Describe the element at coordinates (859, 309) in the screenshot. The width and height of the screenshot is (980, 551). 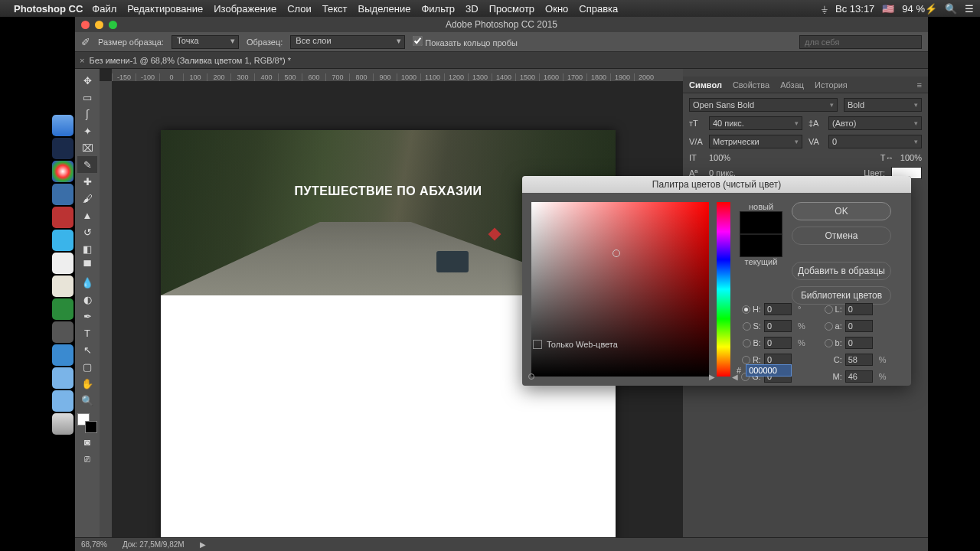
I see `l-field` at that location.